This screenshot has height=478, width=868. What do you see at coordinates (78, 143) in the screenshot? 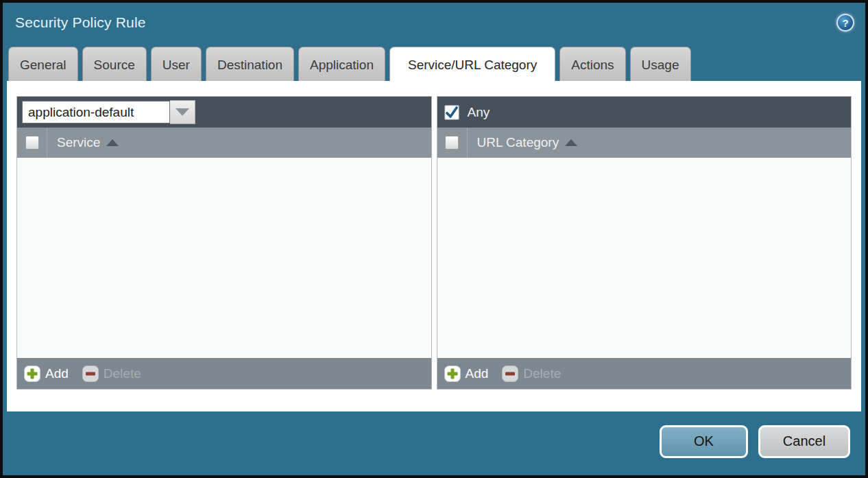
I see `service-column-label: Service` at bounding box center [78, 143].